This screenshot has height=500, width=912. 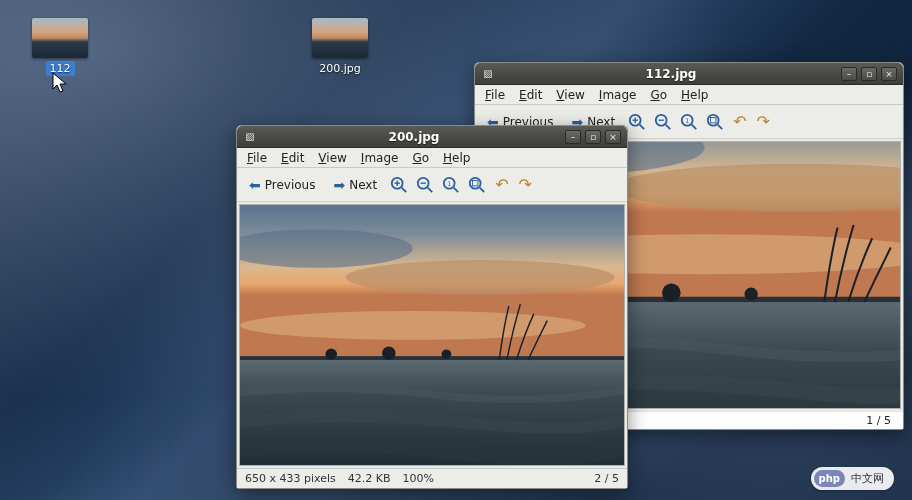 What do you see at coordinates (340, 68) in the screenshot?
I see `icon-label: 200.jpg` at bounding box center [340, 68].